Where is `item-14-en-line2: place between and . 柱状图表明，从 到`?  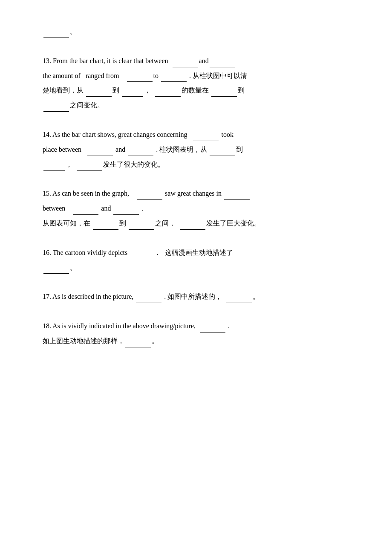
item-14-en-line2: place between and . 柱状图表明，从 到 is located at coordinates (200, 150).